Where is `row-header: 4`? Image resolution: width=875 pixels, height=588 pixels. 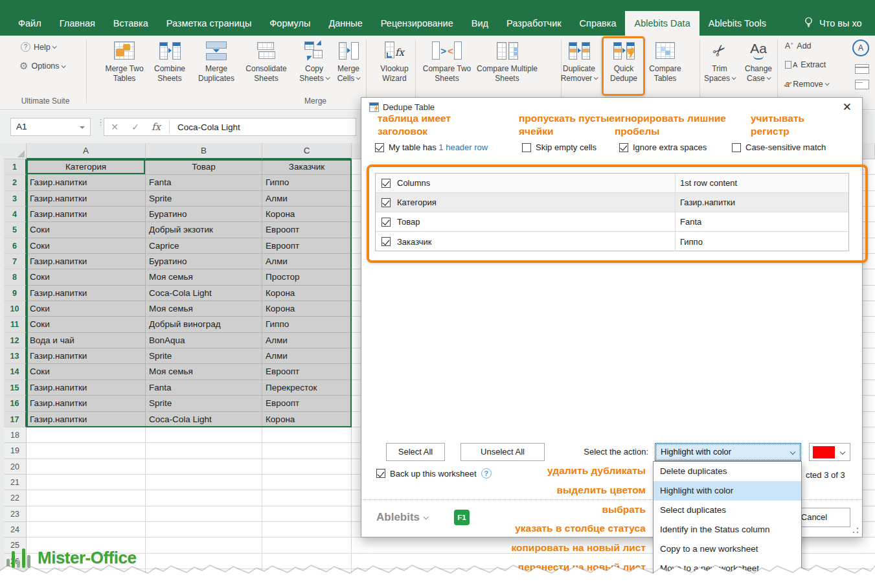 row-header: 4 is located at coordinates (16, 214).